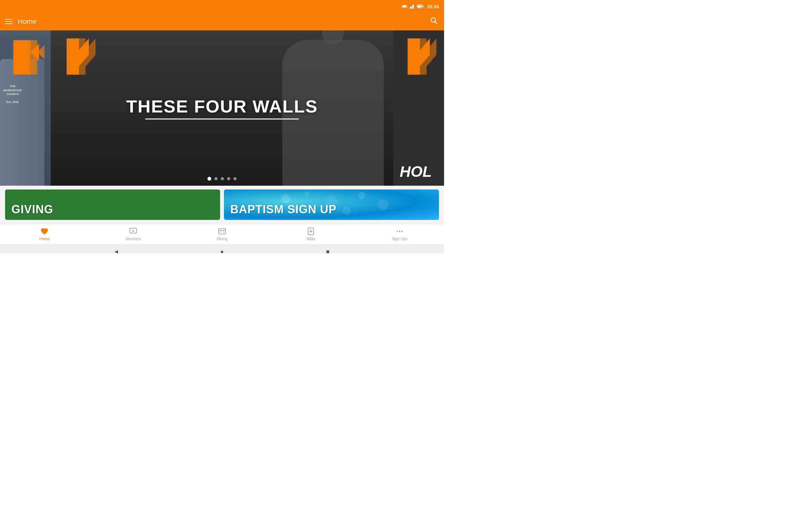 The image size is (812, 507). Describe the element at coordinates (433, 6) in the screenshot. I see `time-display: 10:26` at that location.